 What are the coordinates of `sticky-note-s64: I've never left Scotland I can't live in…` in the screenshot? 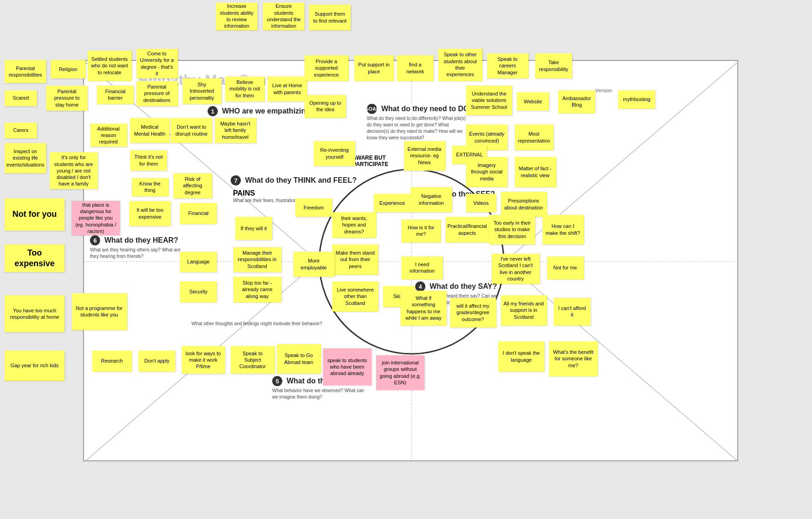 It's located at (516, 268).